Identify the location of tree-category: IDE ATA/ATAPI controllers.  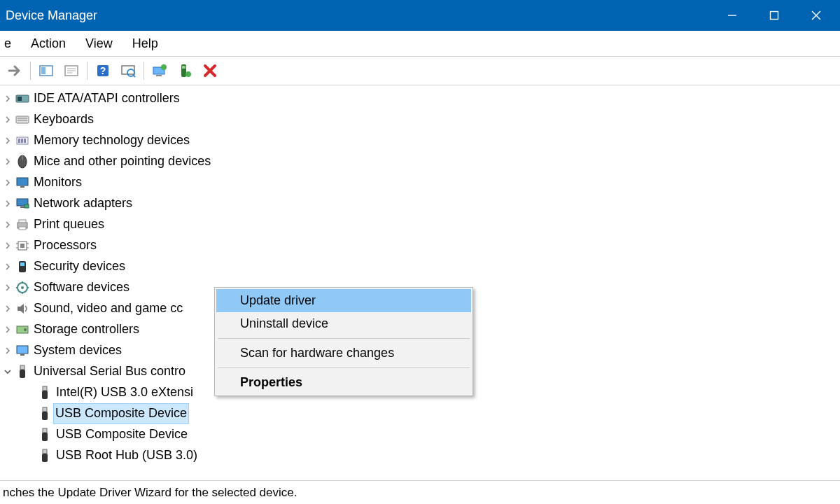
(420, 99).